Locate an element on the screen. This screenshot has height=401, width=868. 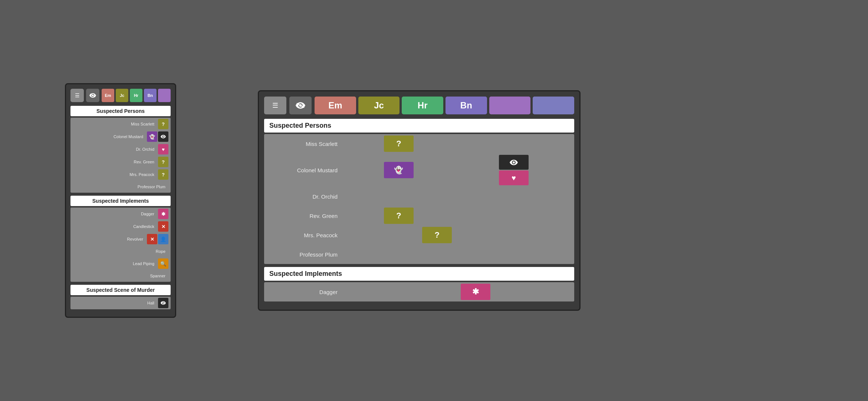
row-rev-green-lg: Rev. Green ? is located at coordinates (419, 216).